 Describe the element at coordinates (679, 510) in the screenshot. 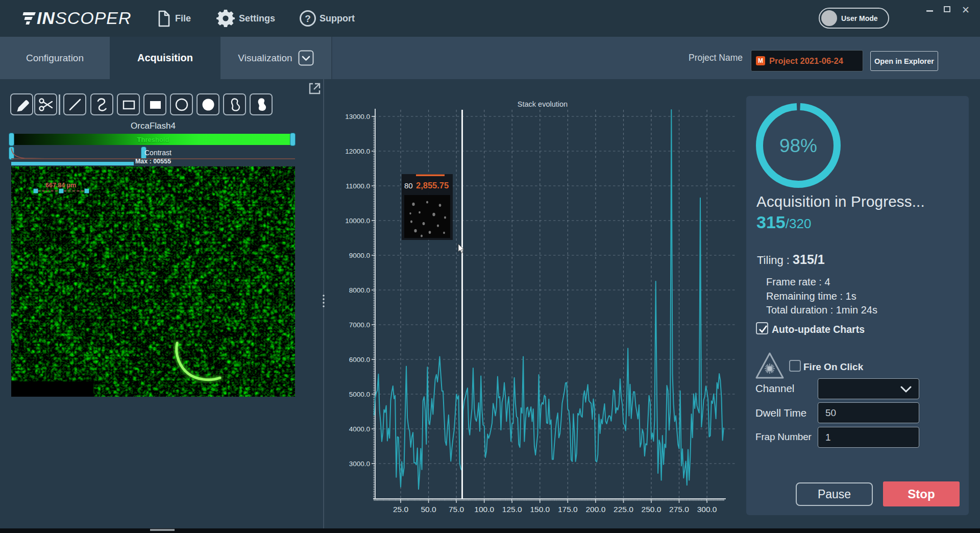

I see `svg-text: 275.0` at that location.